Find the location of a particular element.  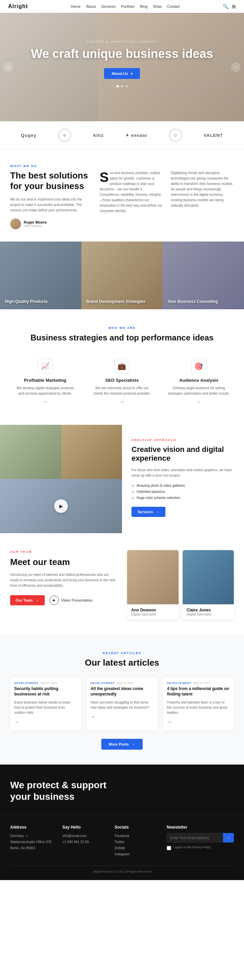

article-3-desc: Powerful and talented team is a key to t… is located at coordinates (198, 709).